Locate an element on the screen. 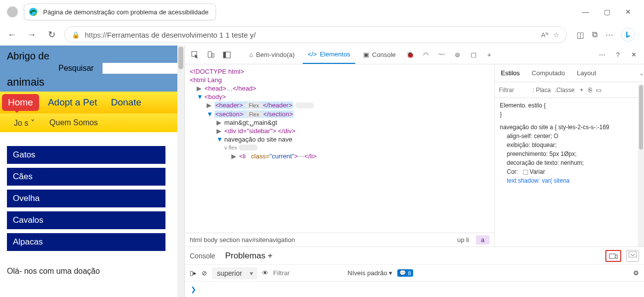 The width and height of the screenshot is (644, 297). bug-icon: 🐞 is located at coordinates (410, 55).